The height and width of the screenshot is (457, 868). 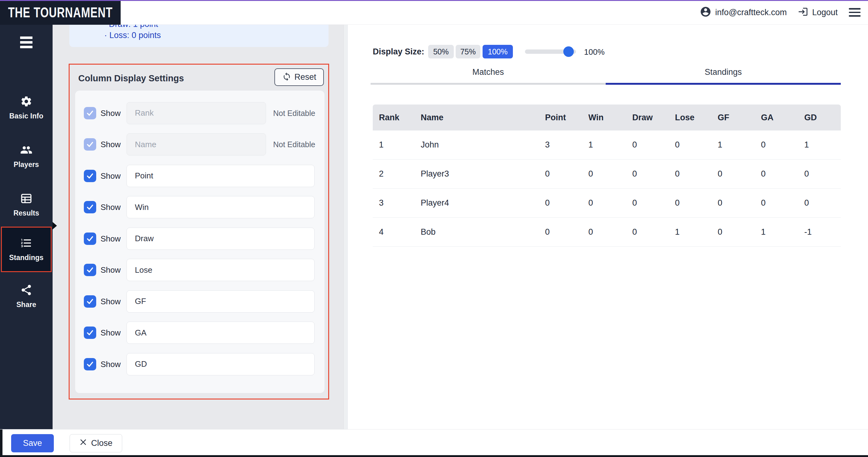 What do you see at coordinates (594, 52) in the screenshot?
I see `display-size-slider-value: 100%` at bounding box center [594, 52].